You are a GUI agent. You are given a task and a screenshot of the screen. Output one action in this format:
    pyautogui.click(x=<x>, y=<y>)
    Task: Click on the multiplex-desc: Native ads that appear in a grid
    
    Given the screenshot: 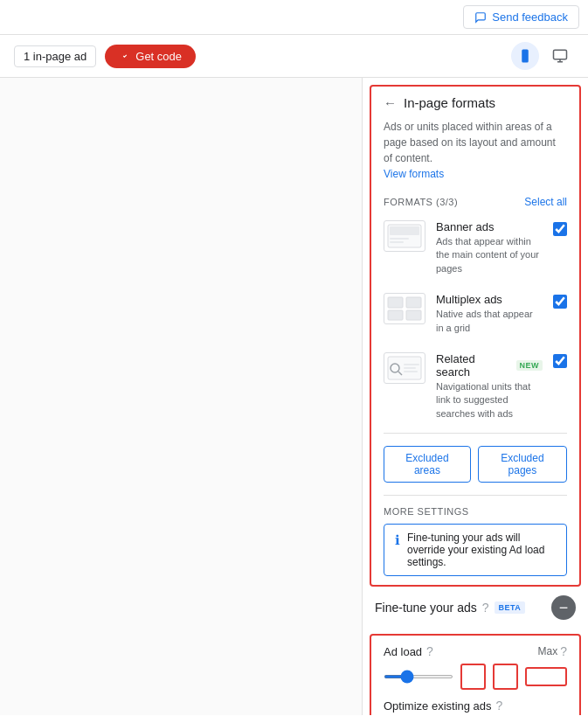 What is the action you would take?
    pyautogui.click(x=489, y=322)
    